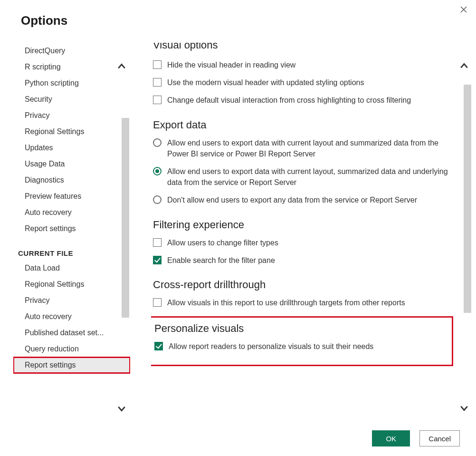  Describe the element at coordinates (72, 317) in the screenshot. I see `sidebar-item-file-auto-recovery: Auto recovery` at that location.